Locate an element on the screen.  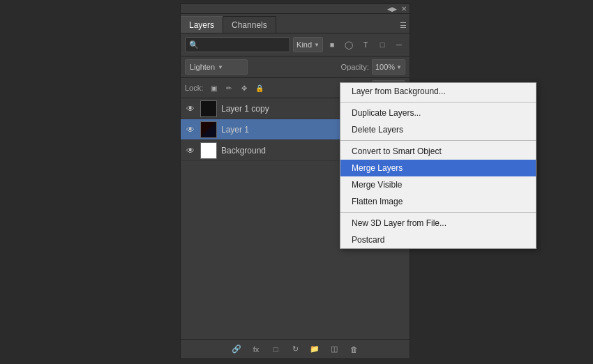
group-button: 📁 is located at coordinates (315, 349).